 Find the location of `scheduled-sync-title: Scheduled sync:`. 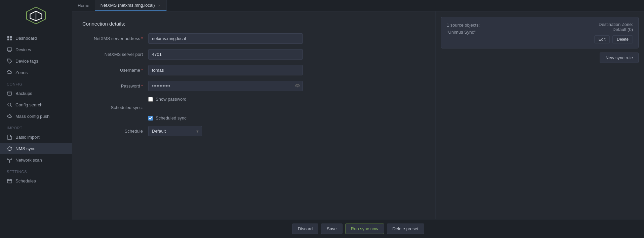

scheduled-sync-title: Scheduled sync: is located at coordinates (113, 108).